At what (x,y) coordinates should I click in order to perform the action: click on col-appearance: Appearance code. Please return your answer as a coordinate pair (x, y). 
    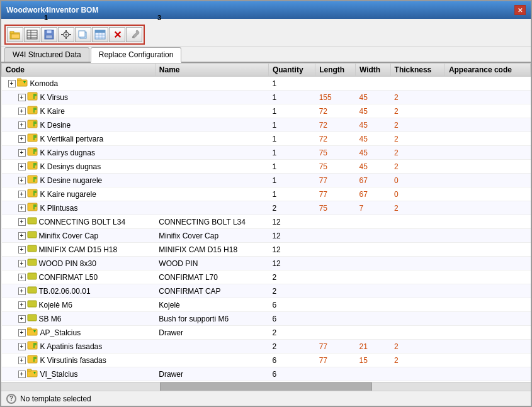
    Looking at the image, I should click on (487, 70).